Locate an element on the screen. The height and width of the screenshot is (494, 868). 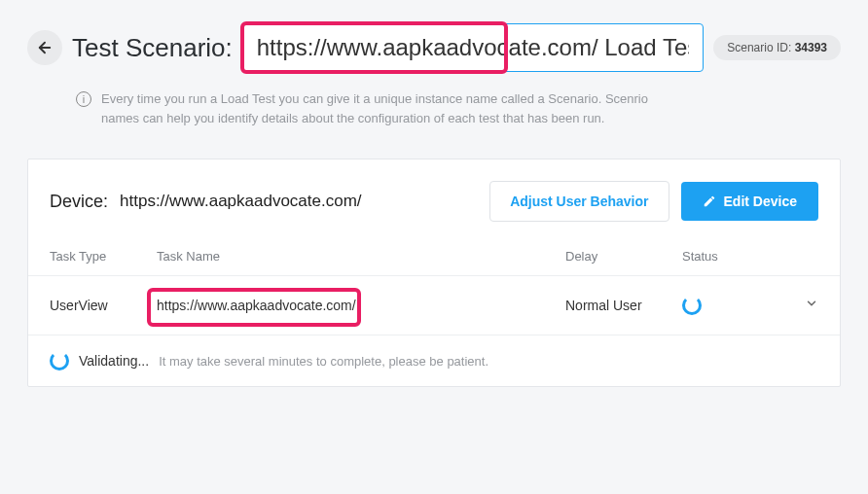
edit-device-button: Edit Device is located at coordinates (749, 201).